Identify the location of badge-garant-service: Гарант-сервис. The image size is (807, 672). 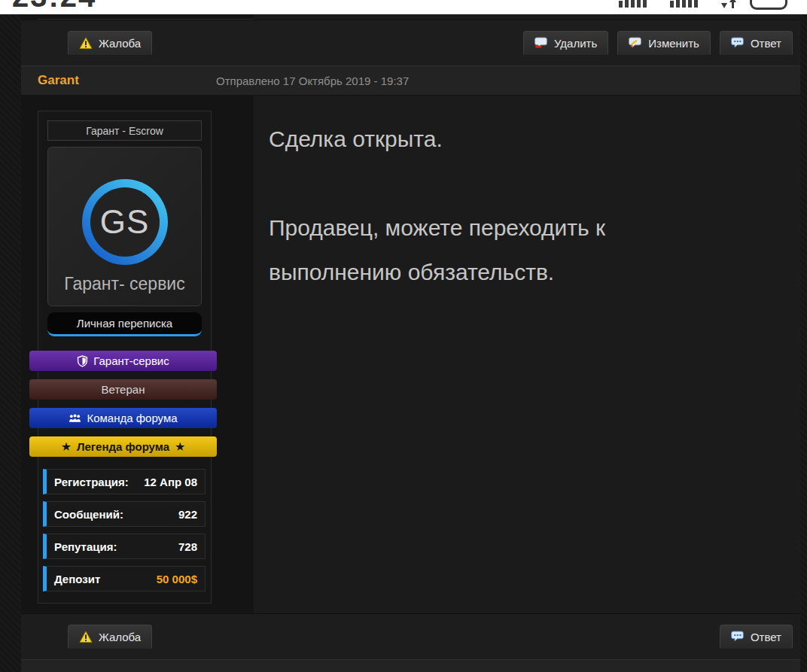
(123, 361).